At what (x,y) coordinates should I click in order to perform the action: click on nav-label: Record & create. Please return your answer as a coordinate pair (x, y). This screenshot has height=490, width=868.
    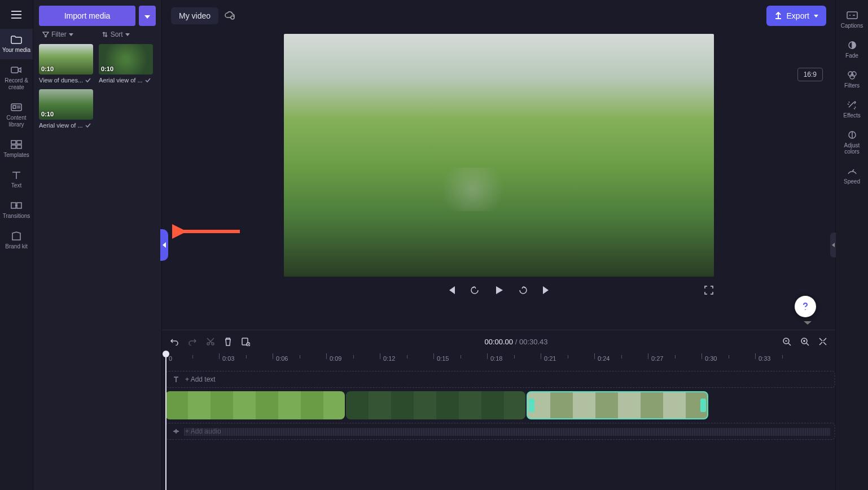
    Looking at the image, I should click on (16, 84).